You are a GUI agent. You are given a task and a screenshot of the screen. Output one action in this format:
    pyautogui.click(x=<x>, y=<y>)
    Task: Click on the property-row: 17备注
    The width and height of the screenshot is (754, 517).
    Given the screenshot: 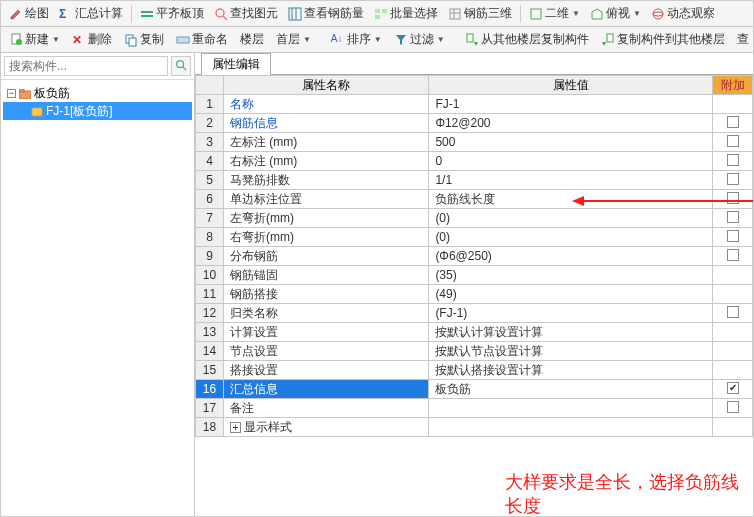 What is the action you would take?
    pyautogui.click(x=474, y=408)
    